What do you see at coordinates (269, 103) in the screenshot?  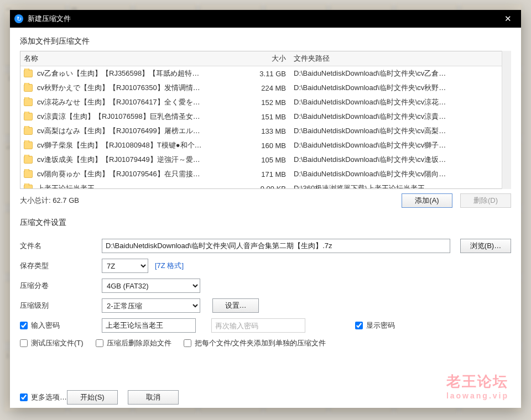 I see `row-size: 152 MB` at bounding box center [269, 103].